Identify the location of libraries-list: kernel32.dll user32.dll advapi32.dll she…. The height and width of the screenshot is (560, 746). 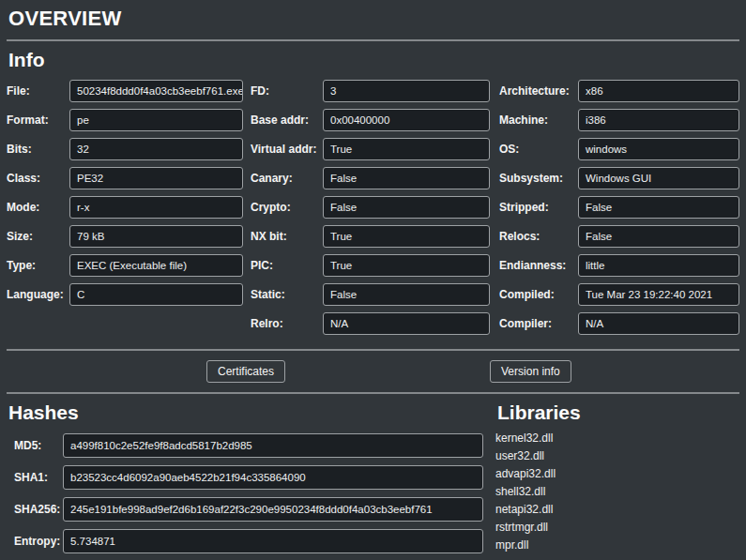
(539, 492).